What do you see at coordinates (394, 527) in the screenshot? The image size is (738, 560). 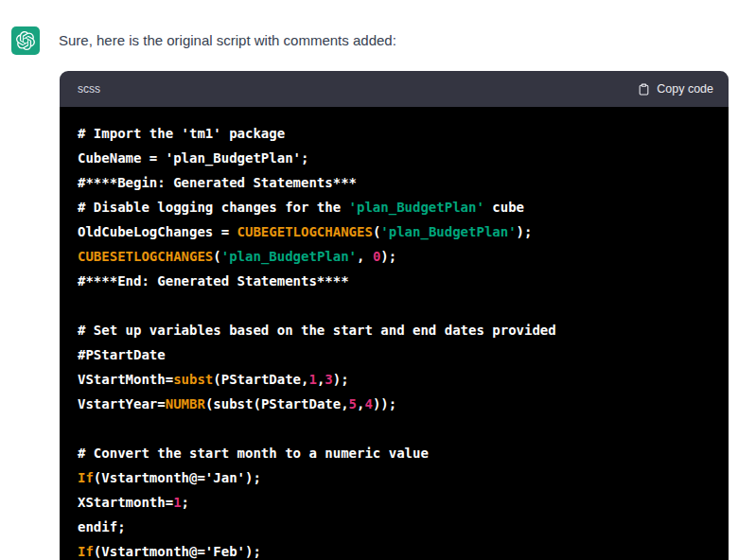 I see `code-line: endif;` at bounding box center [394, 527].